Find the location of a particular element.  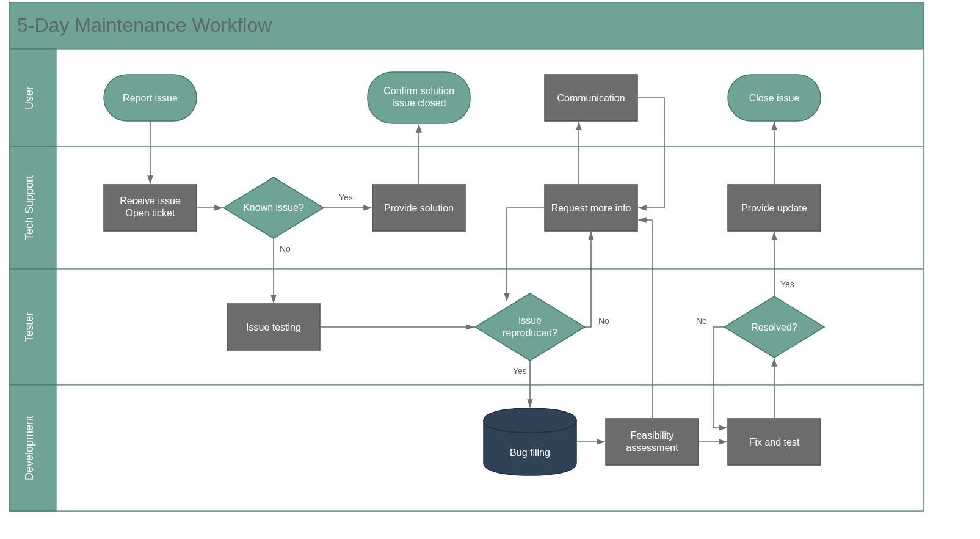

svg-text: Provide update is located at coordinates (774, 208).